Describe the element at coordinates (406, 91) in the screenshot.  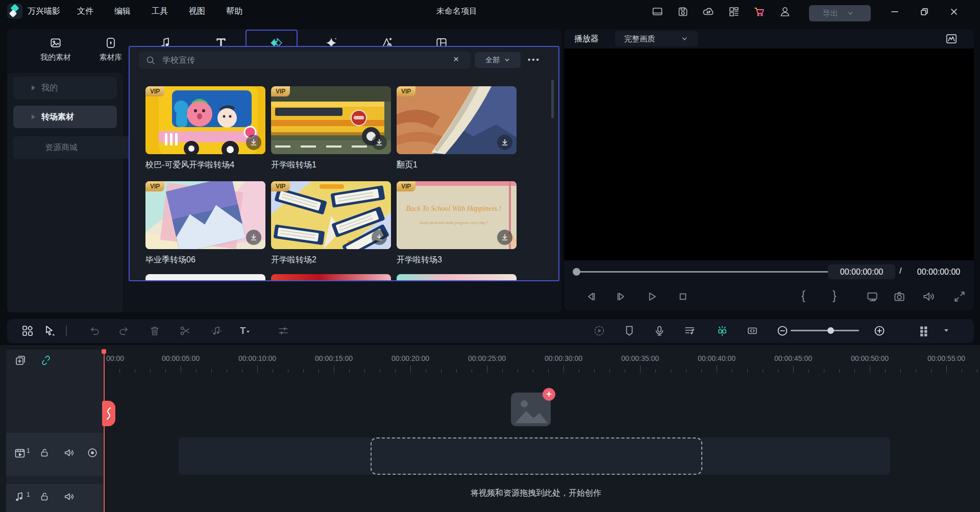
I see `vip-badge: VIP` at that location.